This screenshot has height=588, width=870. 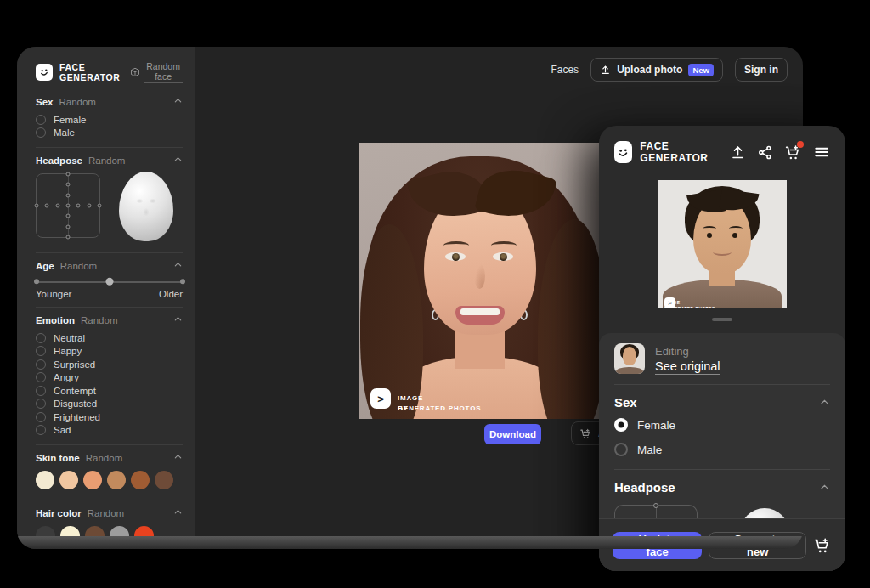 What do you see at coordinates (688, 366) in the screenshot?
I see `see-original-link: See original` at bounding box center [688, 366].